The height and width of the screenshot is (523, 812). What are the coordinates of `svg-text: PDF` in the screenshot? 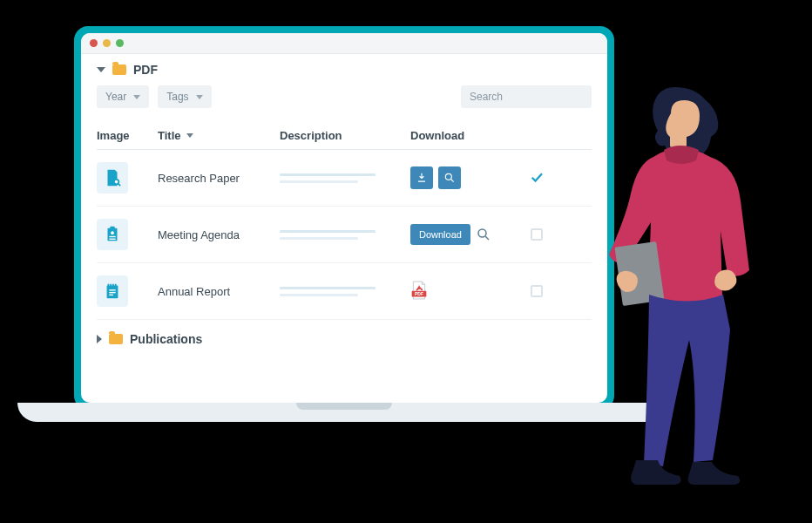 It's located at (419, 293).